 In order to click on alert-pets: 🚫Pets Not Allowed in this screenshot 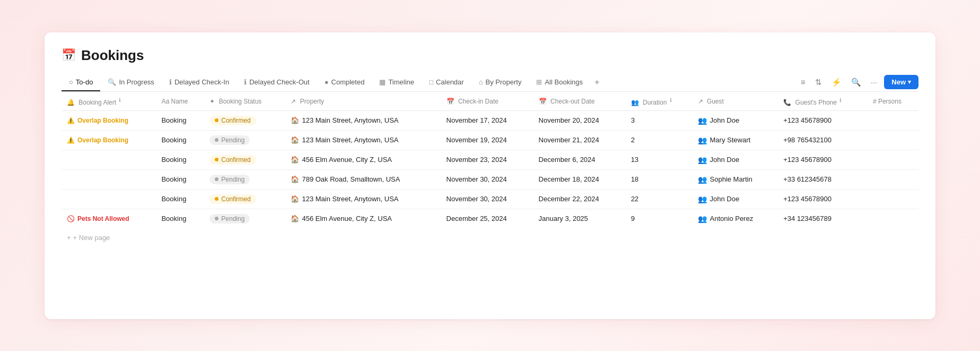, I will do `click(109, 219)`.